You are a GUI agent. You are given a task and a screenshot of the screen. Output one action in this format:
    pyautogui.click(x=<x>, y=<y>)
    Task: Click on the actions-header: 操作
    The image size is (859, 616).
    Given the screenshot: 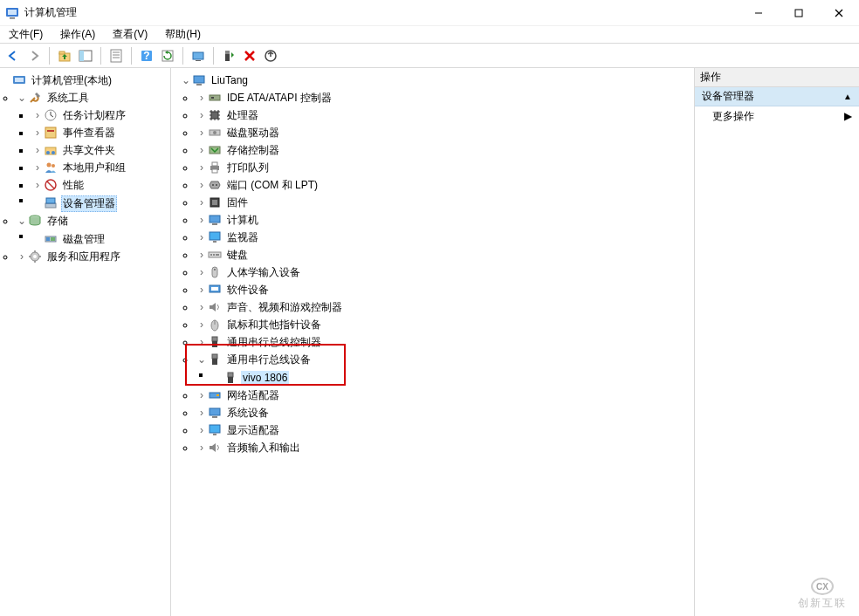 What is the action you would take?
    pyautogui.click(x=777, y=78)
    